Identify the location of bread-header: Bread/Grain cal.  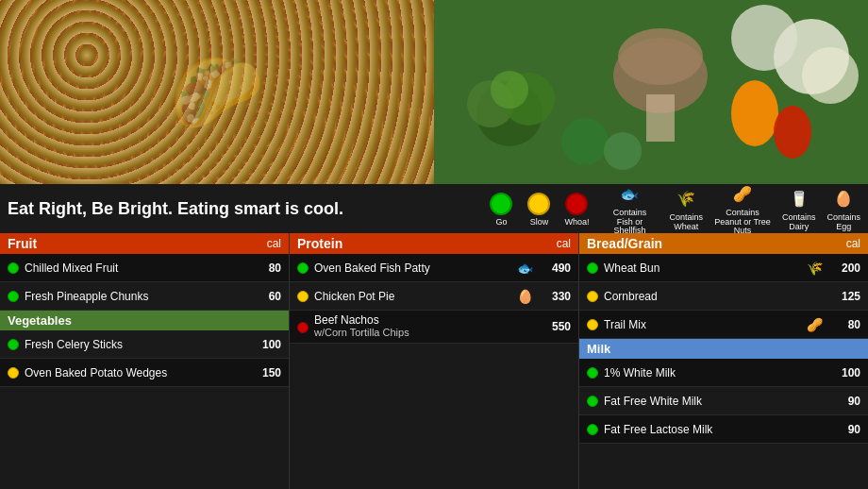
(724, 244).